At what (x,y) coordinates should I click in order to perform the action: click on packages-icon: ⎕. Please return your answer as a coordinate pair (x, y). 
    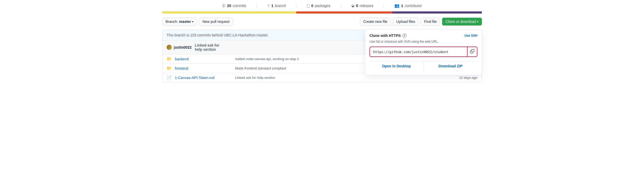
    Looking at the image, I should click on (308, 6).